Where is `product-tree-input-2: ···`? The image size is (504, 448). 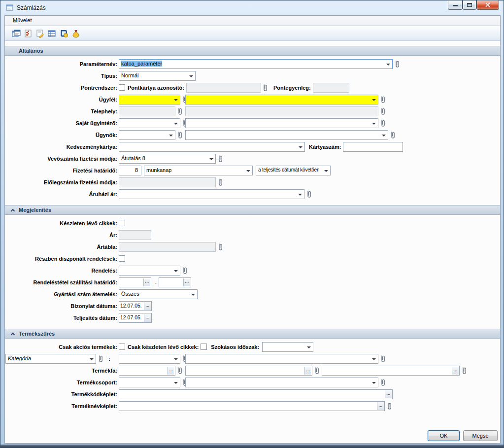 product-tree-input-2: ··· is located at coordinates (249, 371).